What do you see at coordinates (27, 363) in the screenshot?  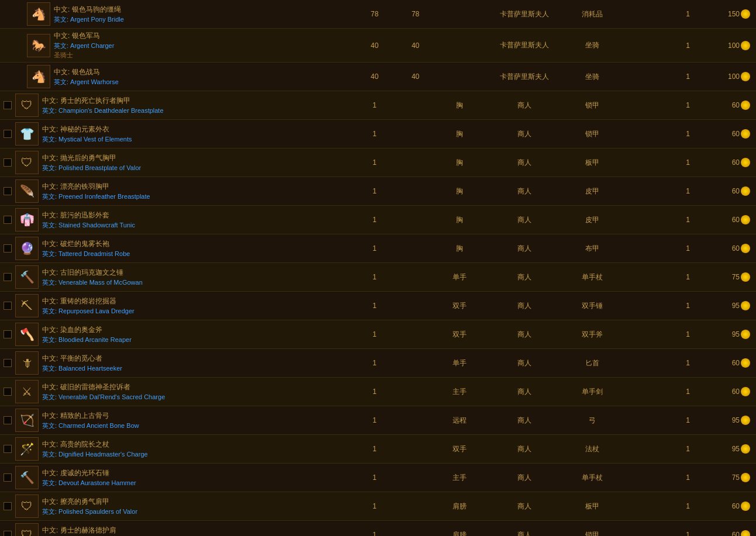 I see `item-icon: 🗡` at bounding box center [27, 363].